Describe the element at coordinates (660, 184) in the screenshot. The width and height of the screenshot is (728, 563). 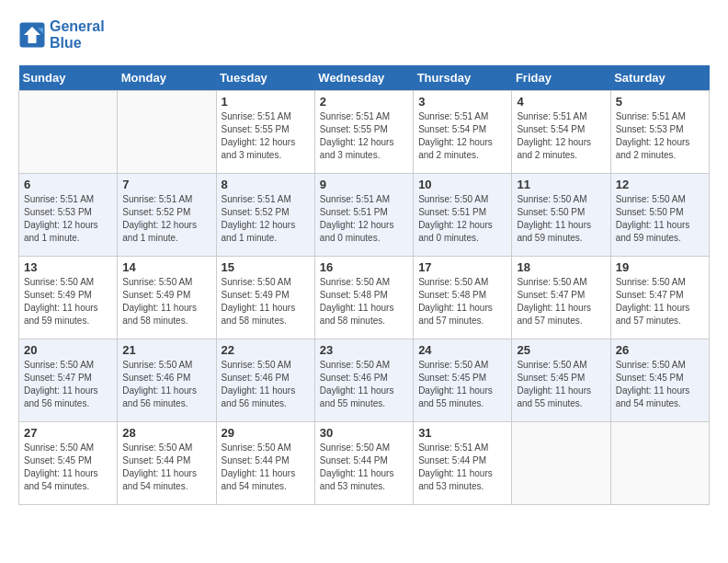
I see `day-number: 12` at that location.